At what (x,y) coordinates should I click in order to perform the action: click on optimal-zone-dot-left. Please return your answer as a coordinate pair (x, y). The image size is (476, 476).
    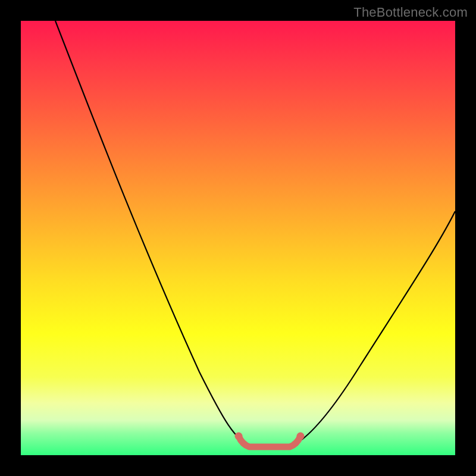
    Looking at the image, I should click on (239, 437).